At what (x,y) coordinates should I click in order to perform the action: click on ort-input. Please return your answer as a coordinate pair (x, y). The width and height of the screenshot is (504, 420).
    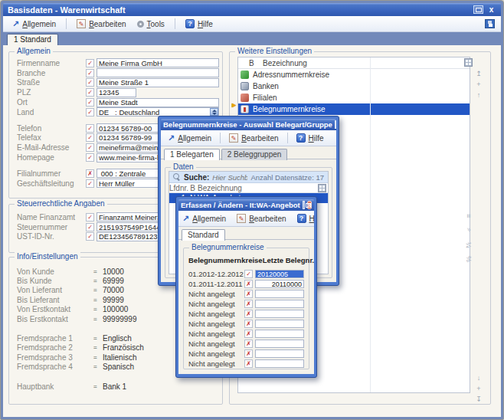
    Looking at the image, I should click on (158, 103).